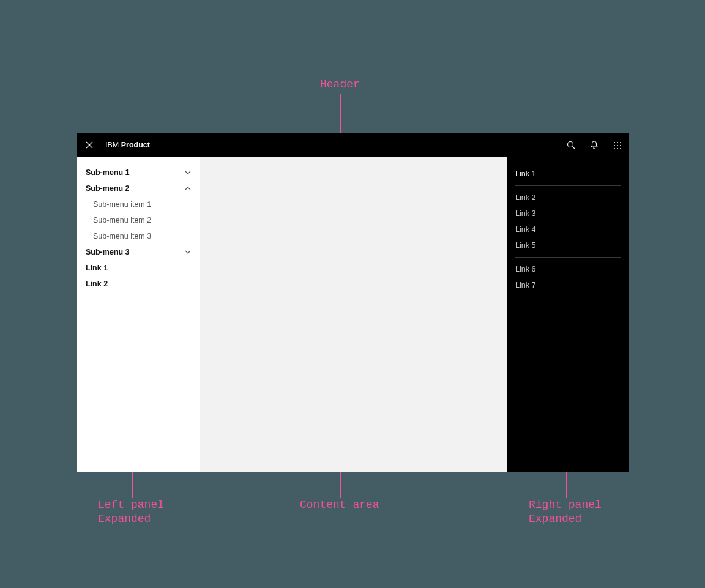  I want to click on submenu-2-item-2: Sub-menu item 2, so click(138, 220).